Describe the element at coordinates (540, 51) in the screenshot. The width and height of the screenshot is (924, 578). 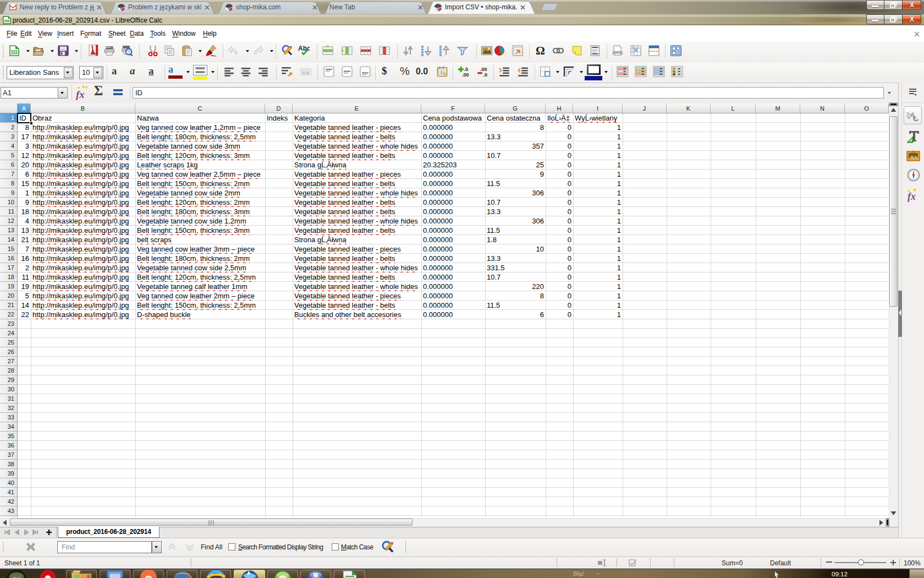
I see `svg-text: Ω` at that location.